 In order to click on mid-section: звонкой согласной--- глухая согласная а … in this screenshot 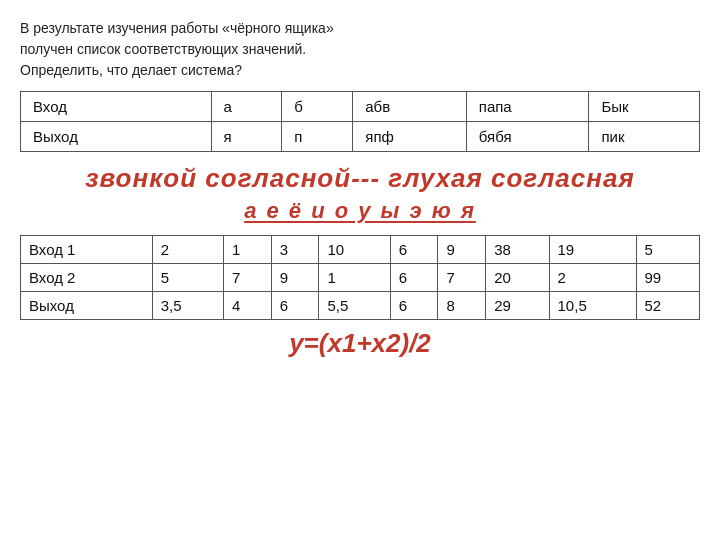, I will do `click(360, 194)`.